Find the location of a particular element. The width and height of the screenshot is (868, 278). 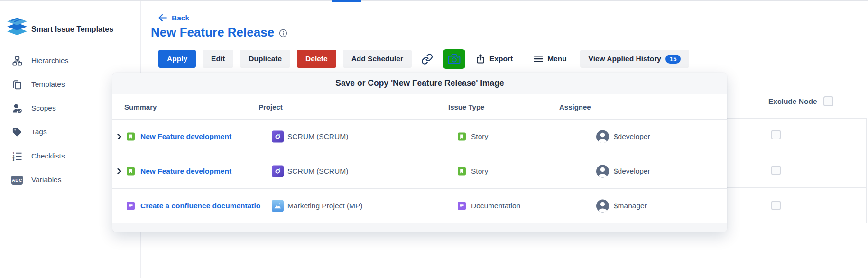

sidebar-item-label: Scopes is located at coordinates (44, 108).